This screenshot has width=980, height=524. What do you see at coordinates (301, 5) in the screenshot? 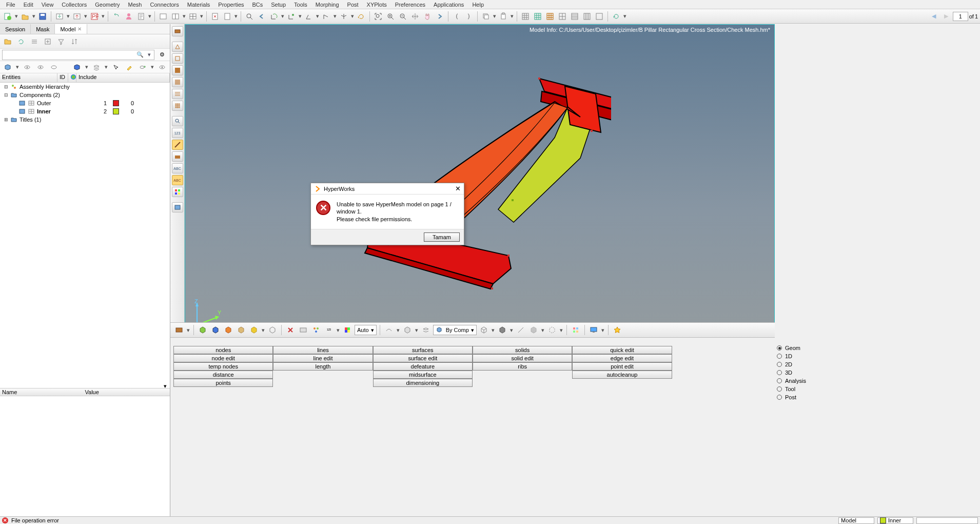
I see `menu-tools: Tools` at bounding box center [301, 5].